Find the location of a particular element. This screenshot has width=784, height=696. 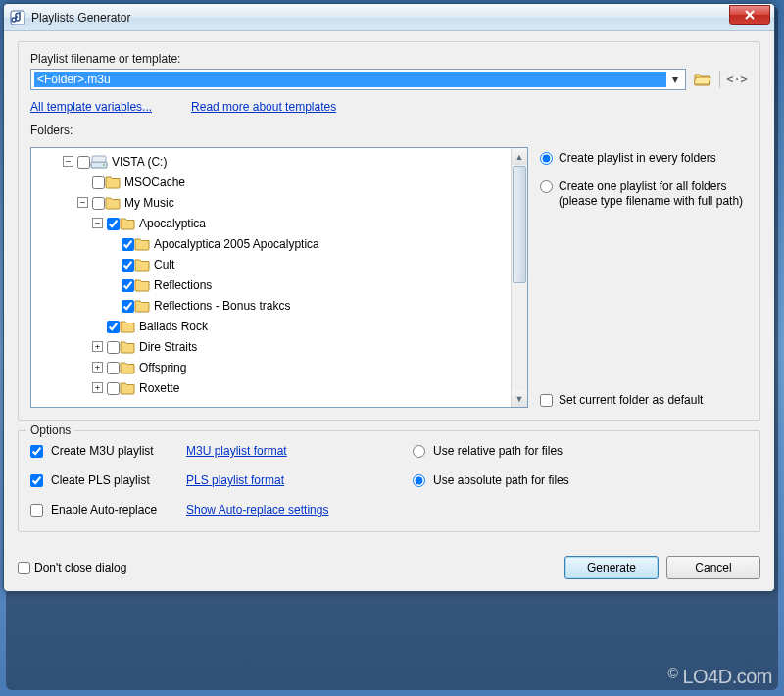

close-button is located at coordinates (750, 15).